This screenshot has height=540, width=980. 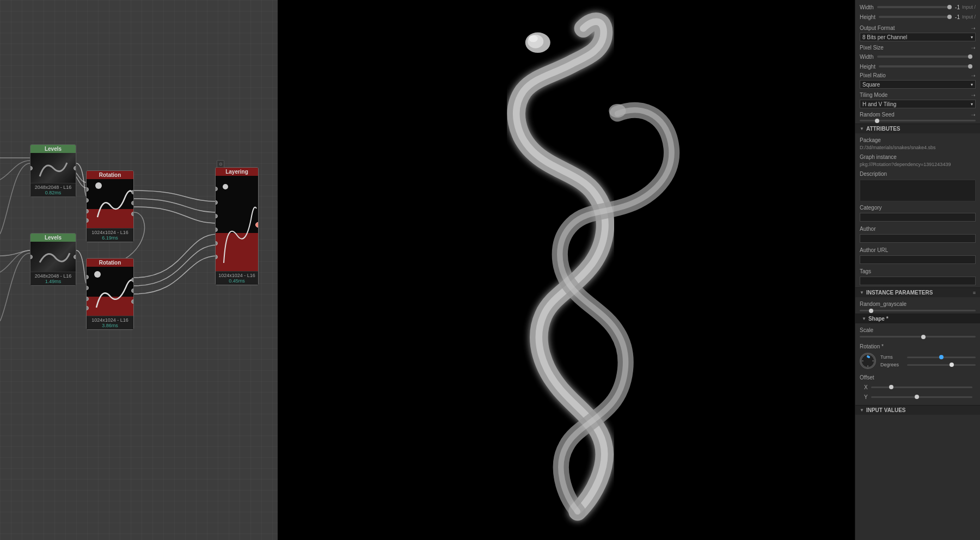 What do you see at coordinates (928, 365) in the screenshot?
I see `degrees-row: Degrees` at bounding box center [928, 365].